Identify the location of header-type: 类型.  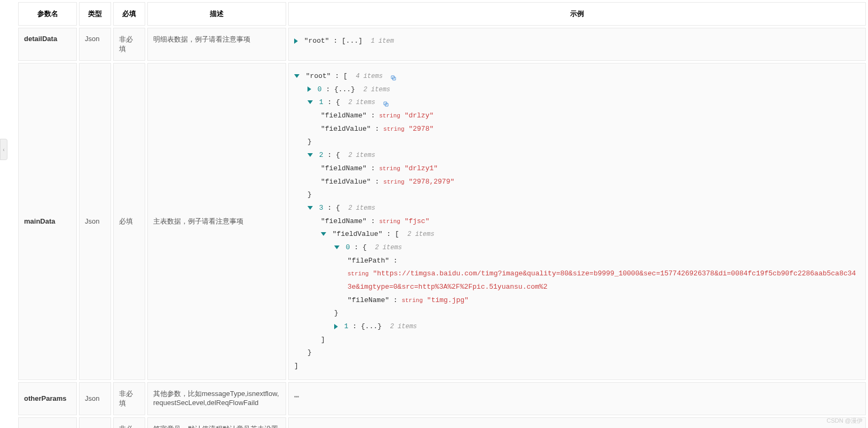
(95, 14).